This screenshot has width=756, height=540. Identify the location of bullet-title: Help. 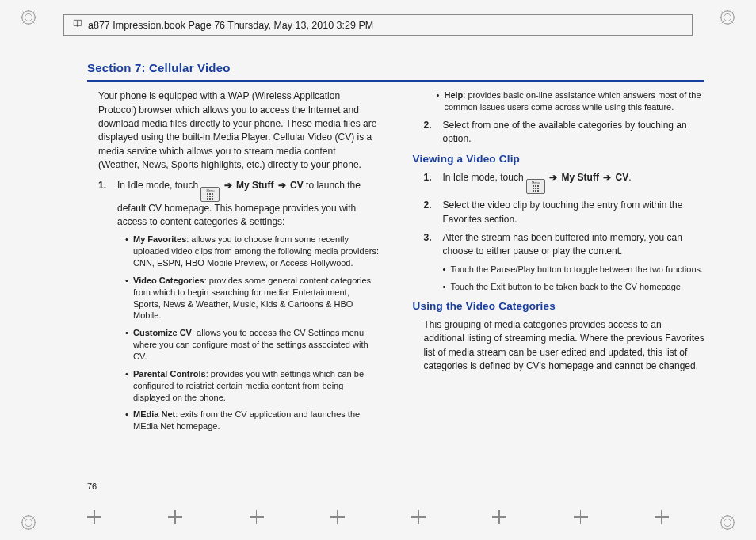
(454, 95).